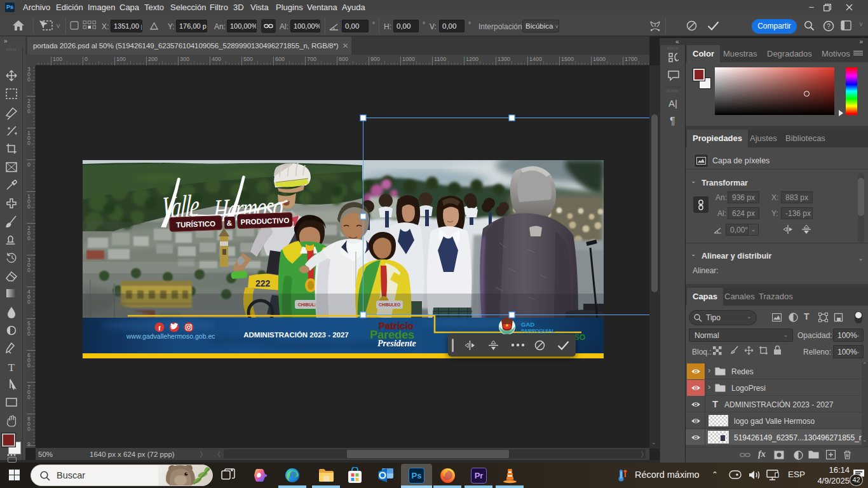 The height and width of the screenshot is (488, 868). Describe the element at coordinates (472, 59) in the screenshot. I see `svg-text: 1200` at that location.